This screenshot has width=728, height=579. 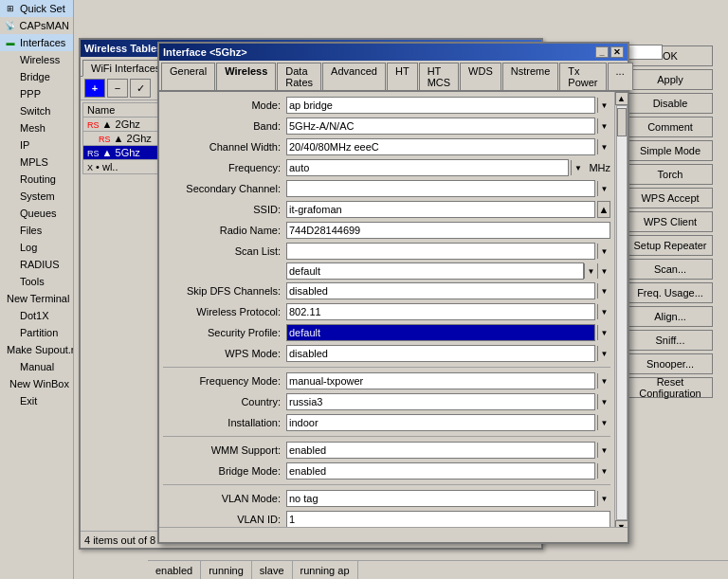 What do you see at coordinates (36, 350) in the screenshot?
I see `sidebar-item-make-supout: Make Supout.rif` at bounding box center [36, 350].